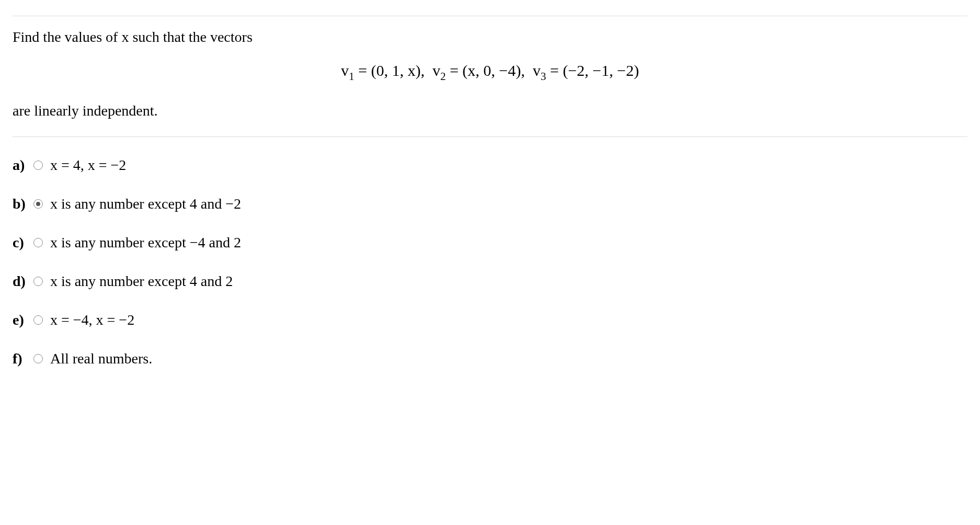  What do you see at coordinates (23, 281) in the screenshot?
I see `option-label: d)` at bounding box center [23, 281].